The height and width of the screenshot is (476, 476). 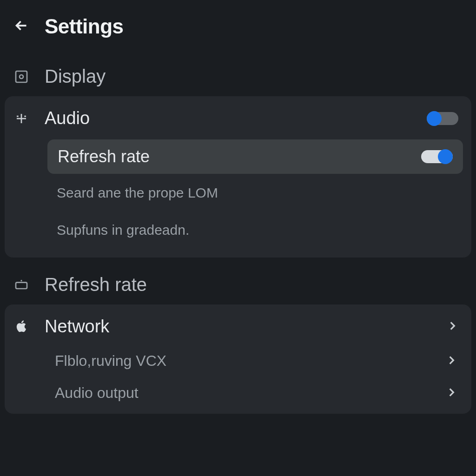 What do you see at coordinates (21, 26) in the screenshot?
I see `back-arrow-icon` at bounding box center [21, 26].